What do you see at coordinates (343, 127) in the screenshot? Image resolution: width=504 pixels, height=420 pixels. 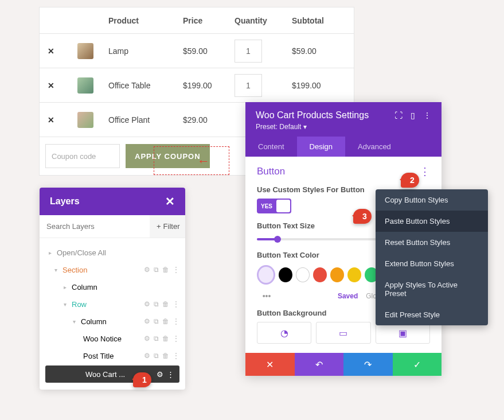 I see `preset-label: Preset: Default ▾` at bounding box center [343, 127].